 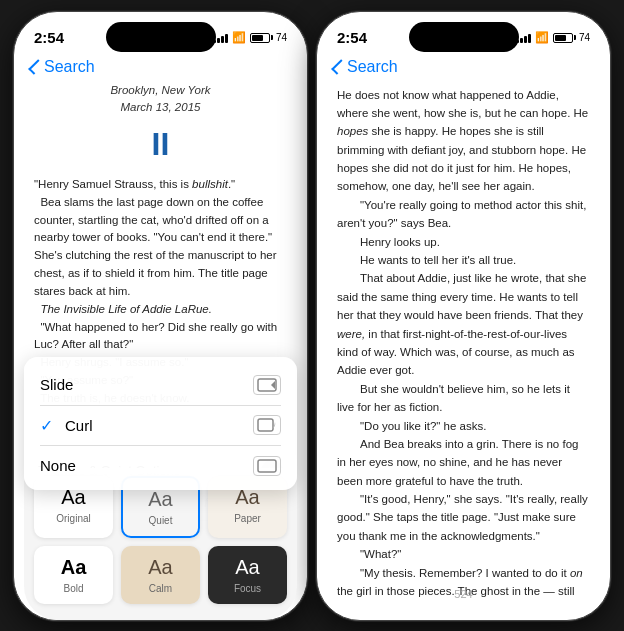 I want to click on none-option: None, so click(x=160, y=466).